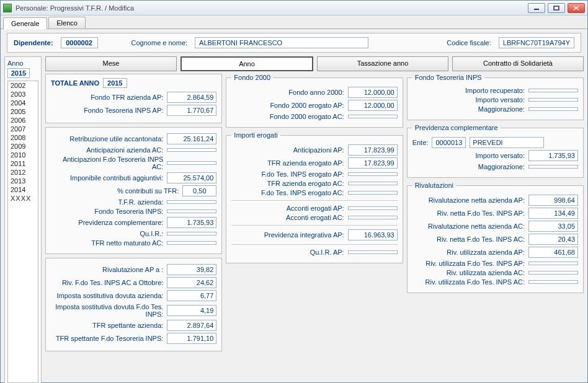 The width and height of the screenshot is (588, 383). What do you see at coordinates (556, 8) in the screenshot?
I see `maximize-button` at bounding box center [556, 8].